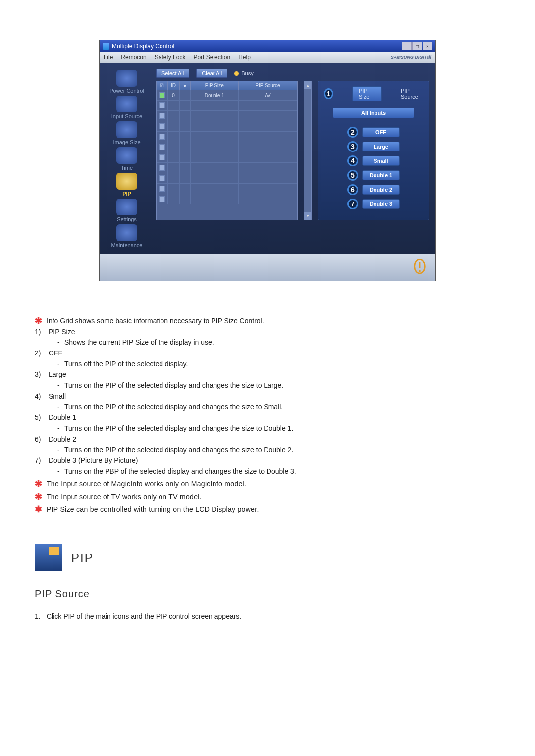 This screenshot has height=756, width=535. I want to click on clear-all-button: Clear All, so click(212, 73).